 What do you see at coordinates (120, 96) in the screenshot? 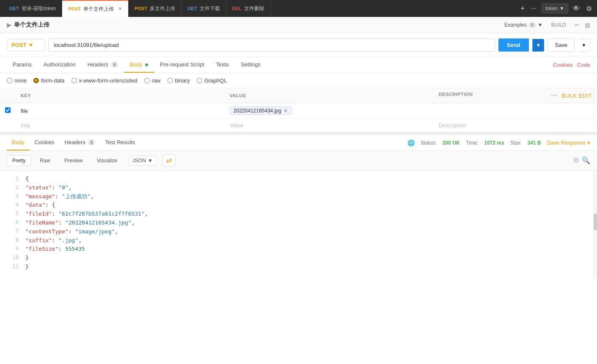
I see `th-key: KEY` at bounding box center [120, 96].